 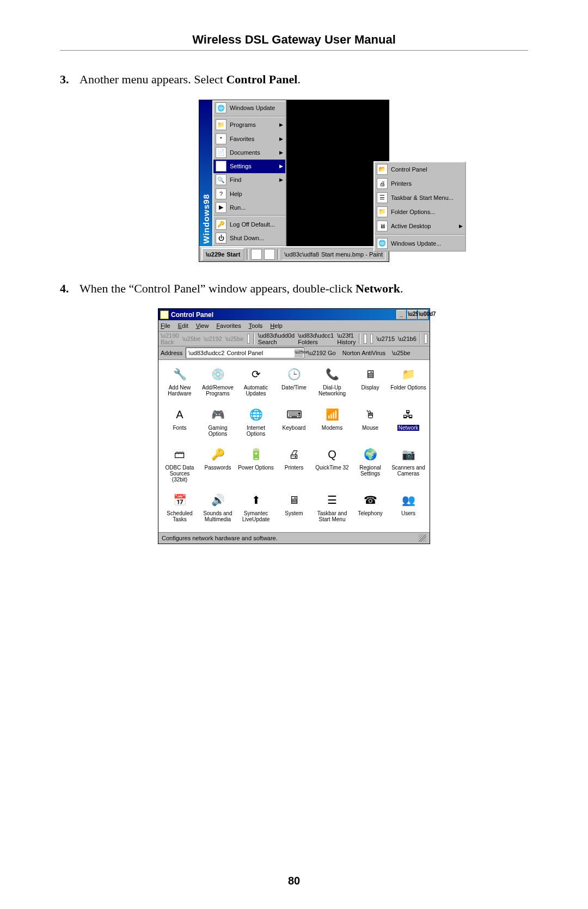 I want to click on cp-icon-taskbar-and: ☰Taskbar andStart Menu, so click(x=332, y=509).